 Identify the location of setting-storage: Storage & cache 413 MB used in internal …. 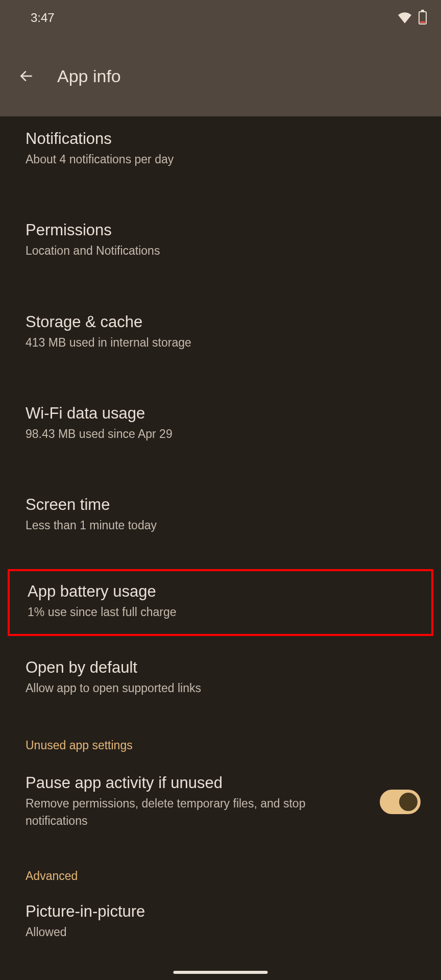
(220, 333).